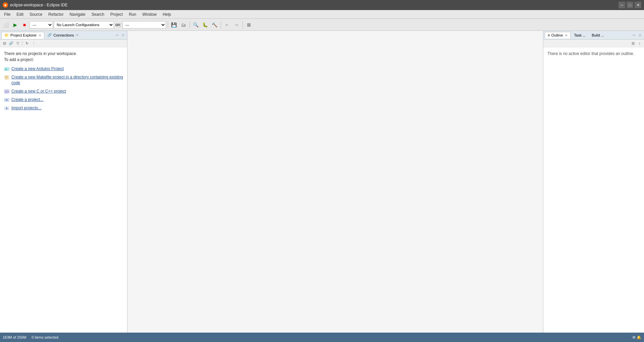 Image resolution: width=644 pixels, height=342 pixels. What do you see at coordinates (249, 25) in the screenshot?
I see `toolbar-perspective-btn: ⊞` at bounding box center [249, 25].